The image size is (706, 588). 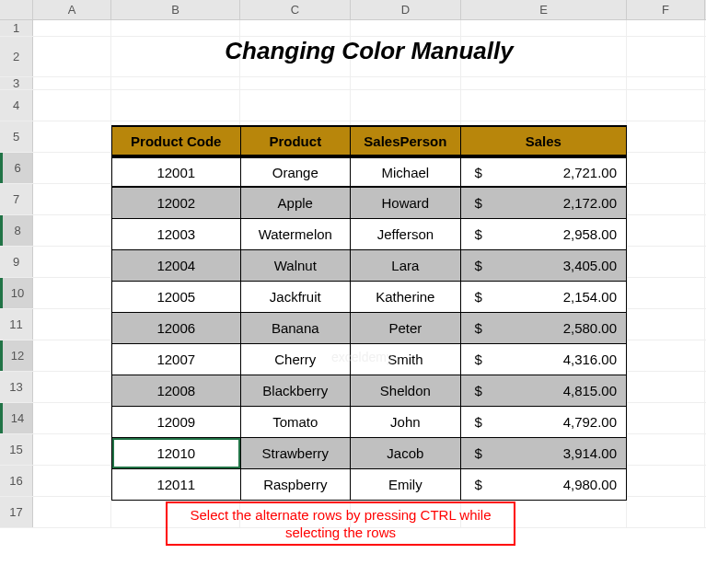 What do you see at coordinates (177, 234) in the screenshot?
I see `cell-product-code: 12003` at bounding box center [177, 234].